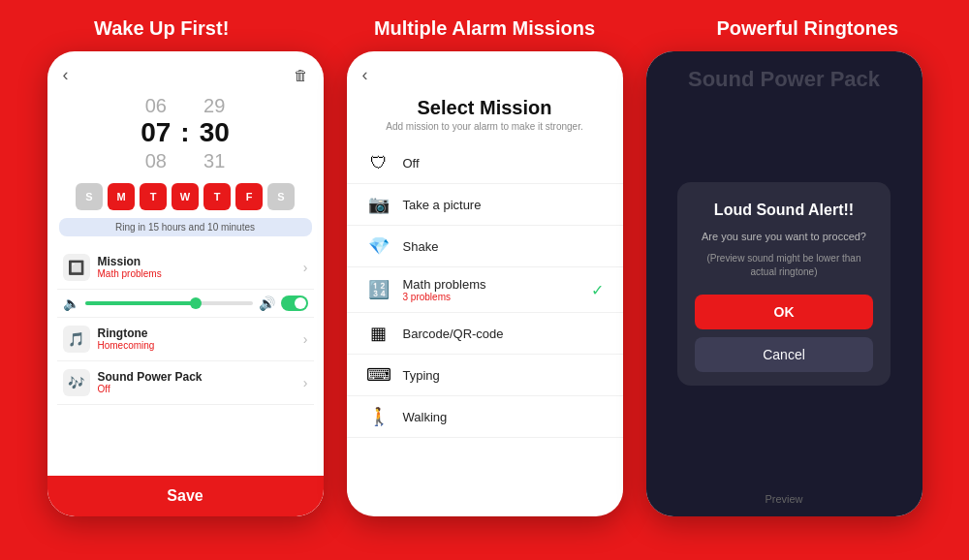  I want to click on volume-slider, so click(169, 303).